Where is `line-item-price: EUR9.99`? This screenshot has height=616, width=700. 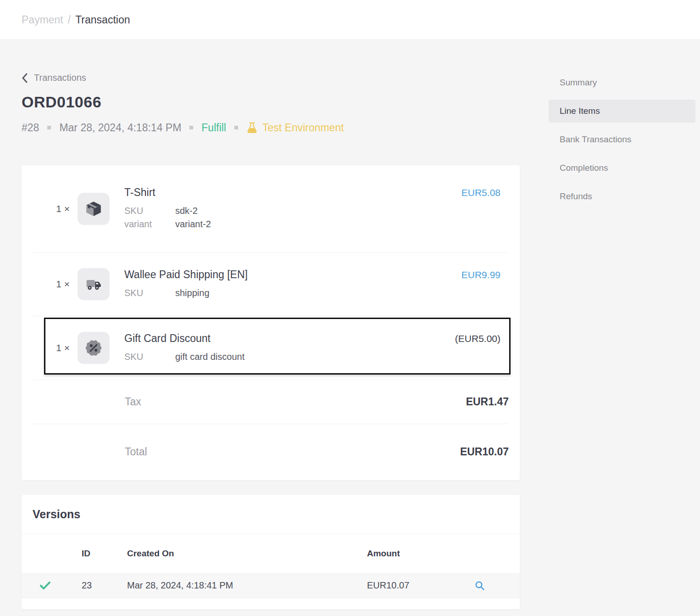
line-item-price: EUR9.99 is located at coordinates (485, 275).